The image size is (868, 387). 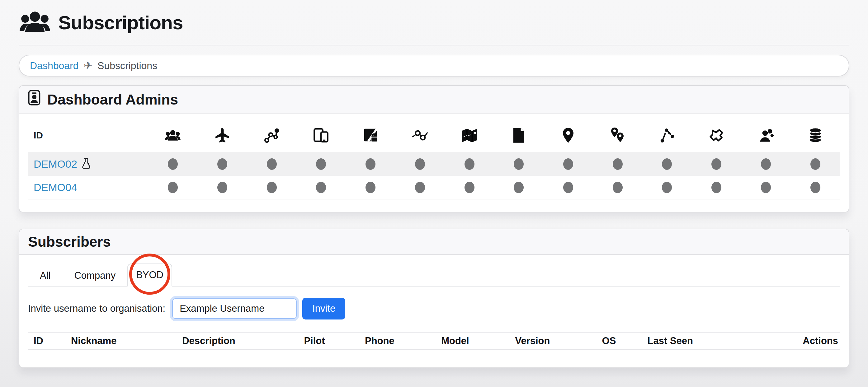 What do you see at coordinates (434, 355) in the screenshot?
I see `subscribers-table-empty-row` at bounding box center [434, 355].